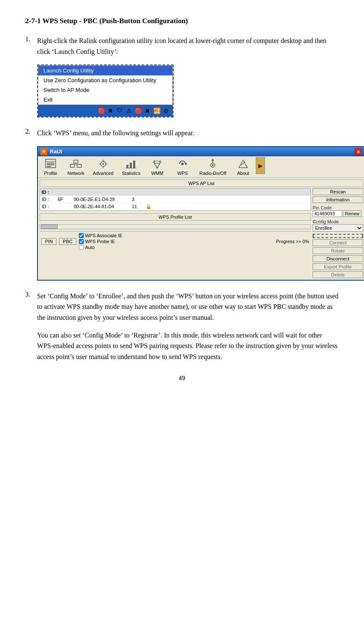 This screenshot has width=364, height=627. What do you see at coordinates (338, 222) in the screenshot?
I see `config-mode-label: Config Mode` at bounding box center [338, 222].